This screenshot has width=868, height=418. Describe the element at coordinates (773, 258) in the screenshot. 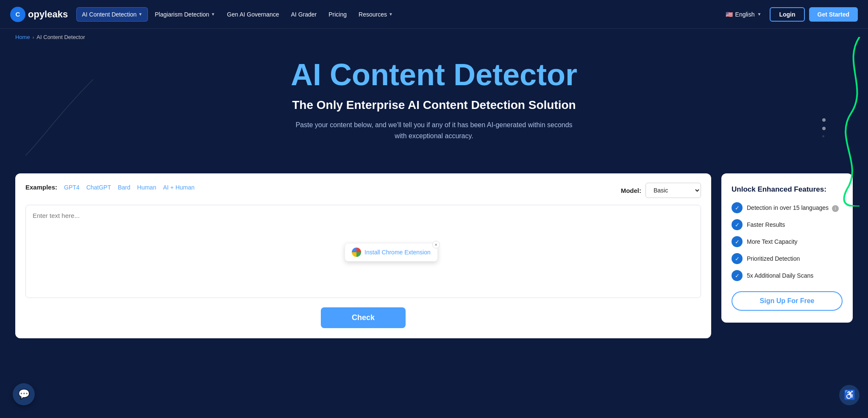

I see `feature-text-prioritized: Prioritized Detection` at that location.